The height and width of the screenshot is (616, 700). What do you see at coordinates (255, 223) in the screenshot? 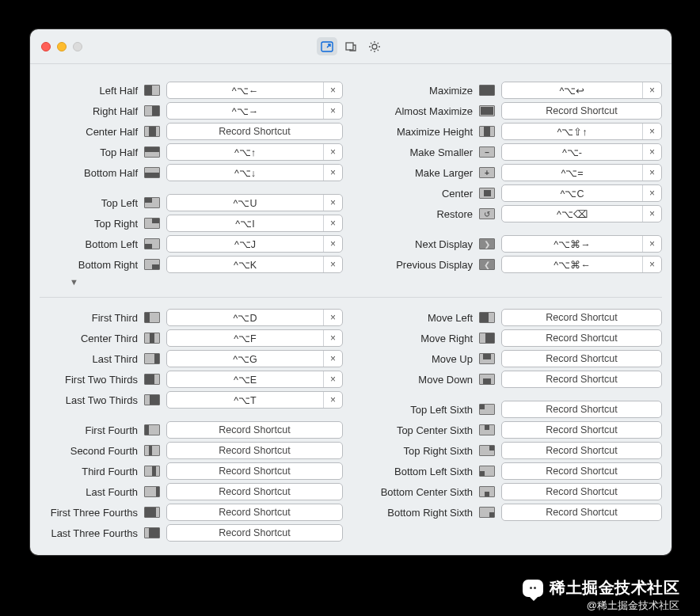
I see `shortcut-field: ^⌥I×` at bounding box center [255, 223].